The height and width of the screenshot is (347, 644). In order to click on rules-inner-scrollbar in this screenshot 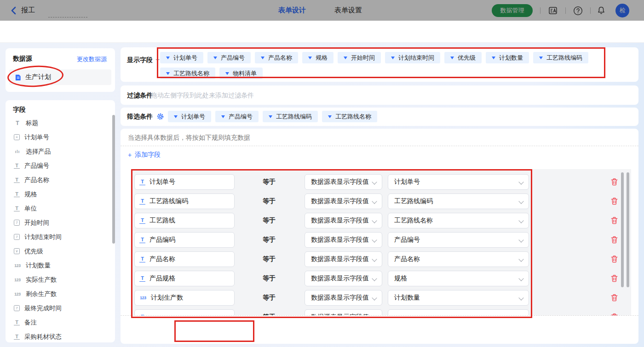, I will do `click(628, 230)`.